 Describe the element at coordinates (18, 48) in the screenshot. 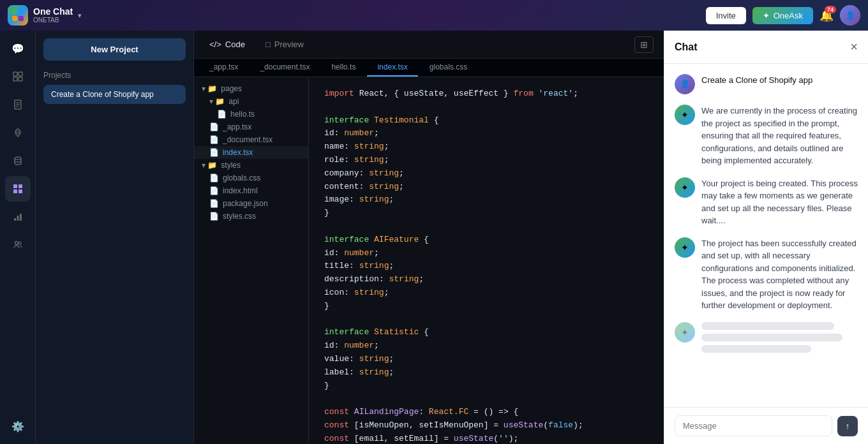

I see `sidebar-item-chat: 💬` at that location.